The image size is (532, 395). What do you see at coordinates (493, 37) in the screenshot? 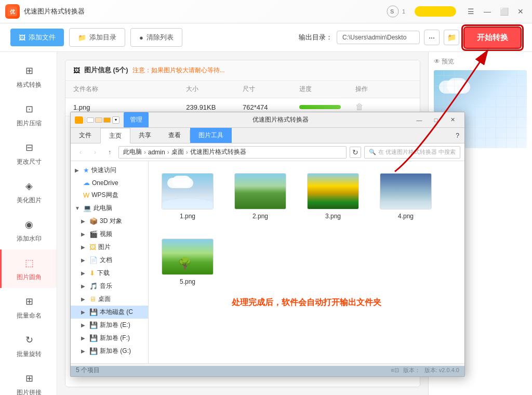
I see `start-convert-button: 开始转换` at bounding box center [493, 37].